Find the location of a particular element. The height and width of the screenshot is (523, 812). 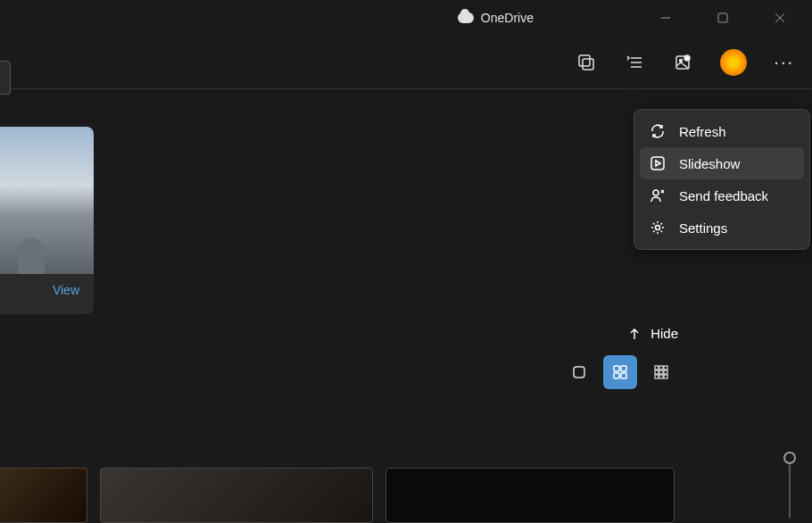

menu-item-slideshow: Slideshow is located at coordinates (722, 163).